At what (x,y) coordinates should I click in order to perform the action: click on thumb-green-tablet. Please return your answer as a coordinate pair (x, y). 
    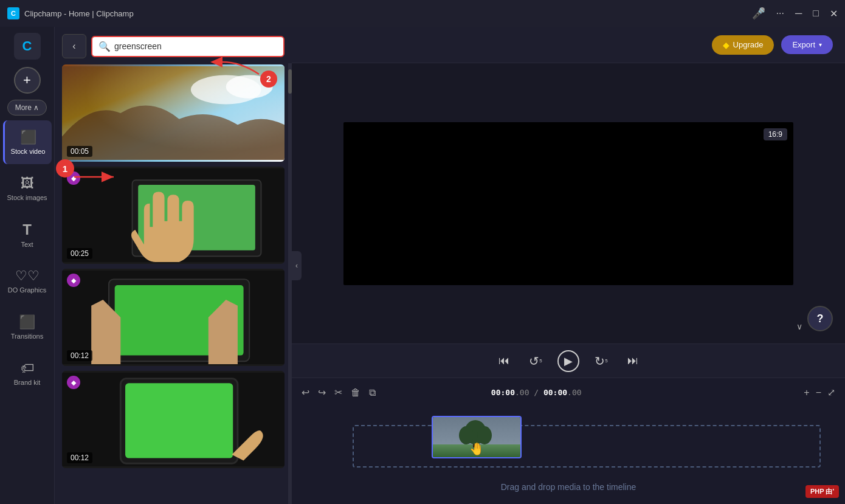
    Looking at the image, I should click on (173, 317).